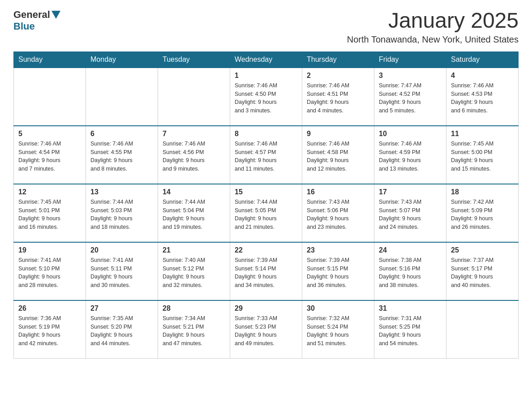 The width and height of the screenshot is (532, 411). What do you see at coordinates (50, 250) in the screenshot?
I see `day-number: 19` at bounding box center [50, 250].